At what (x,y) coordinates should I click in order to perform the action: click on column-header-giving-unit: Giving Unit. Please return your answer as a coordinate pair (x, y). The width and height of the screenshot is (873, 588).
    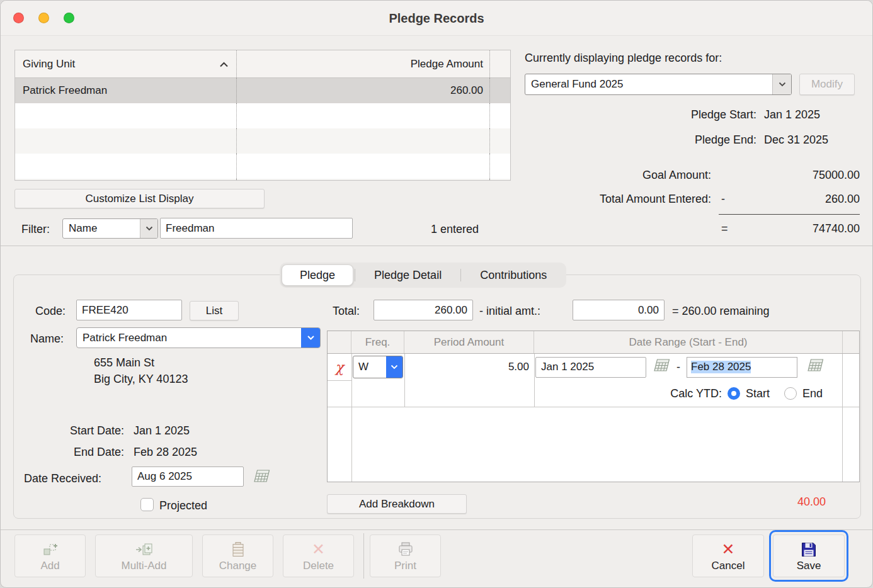
    Looking at the image, I should click on (126, 64).